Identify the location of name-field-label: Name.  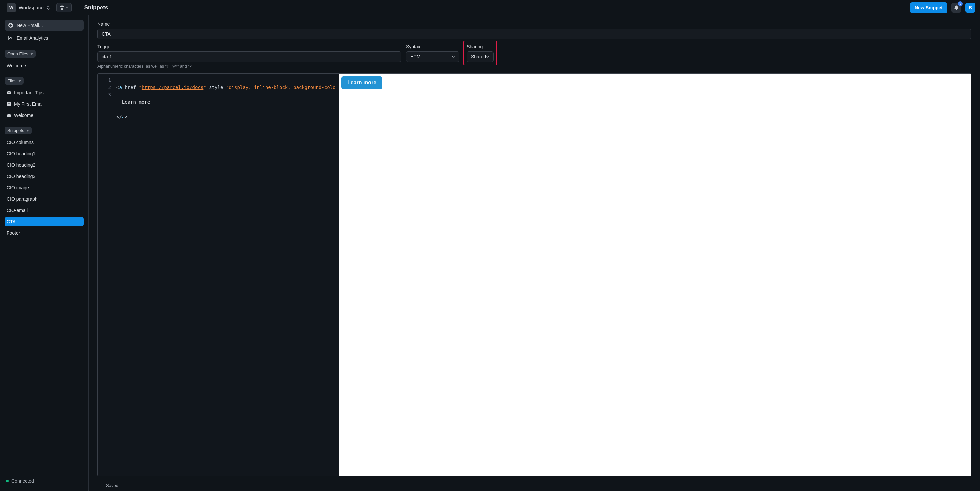
(534, 24).